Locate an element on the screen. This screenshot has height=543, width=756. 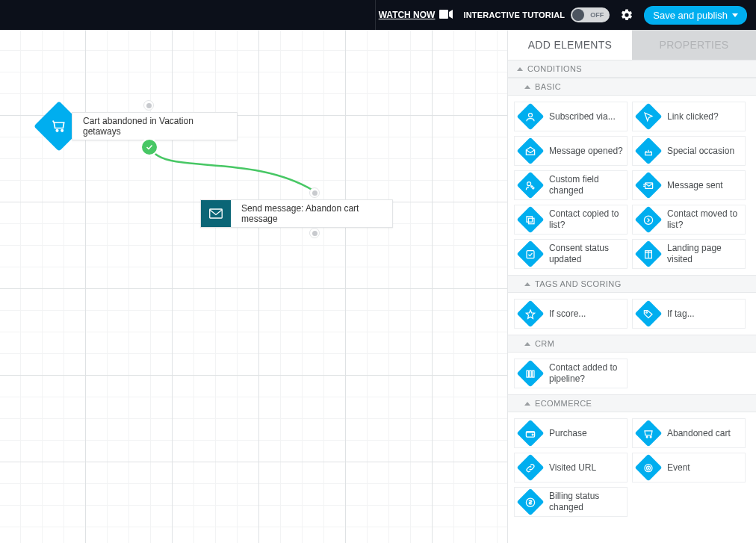
open-envelope-icon is located at coordinates (530, 151).